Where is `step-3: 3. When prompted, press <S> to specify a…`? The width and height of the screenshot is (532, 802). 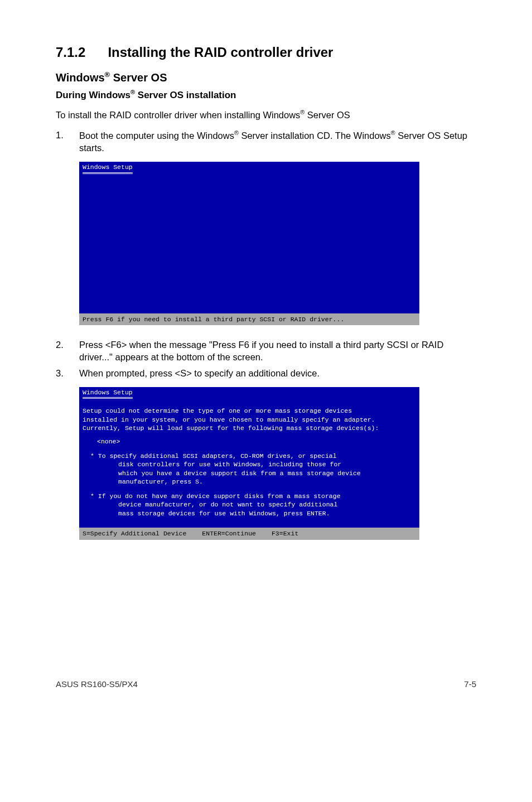 step-3: 3. When prompted, press <S> to specify a… is located at coordinates (266, 373).